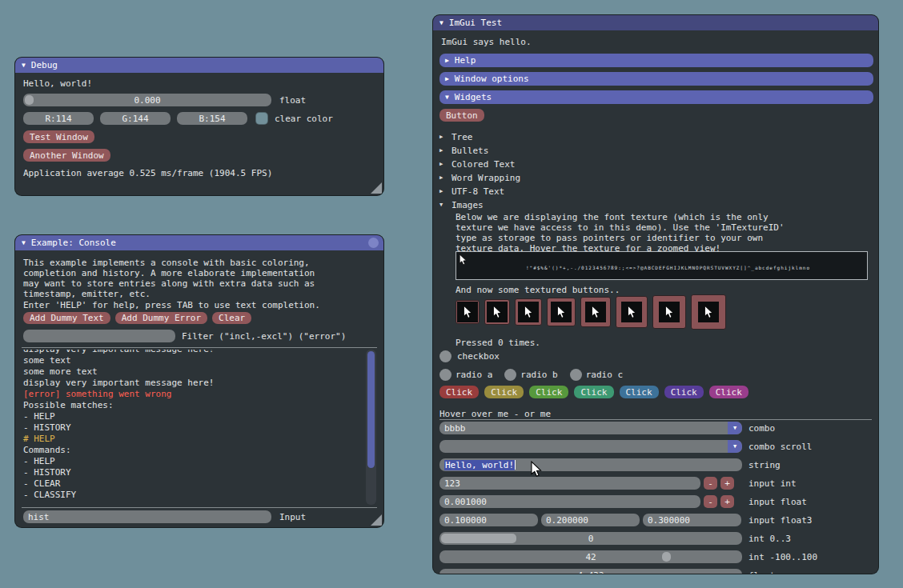 Image resolution: width=903 pixels, height=588 pixels. What do you see at coordinates (570, 502) in the screenshot?
I see `float-input: 0.001000` at bounding box center [570, 502].